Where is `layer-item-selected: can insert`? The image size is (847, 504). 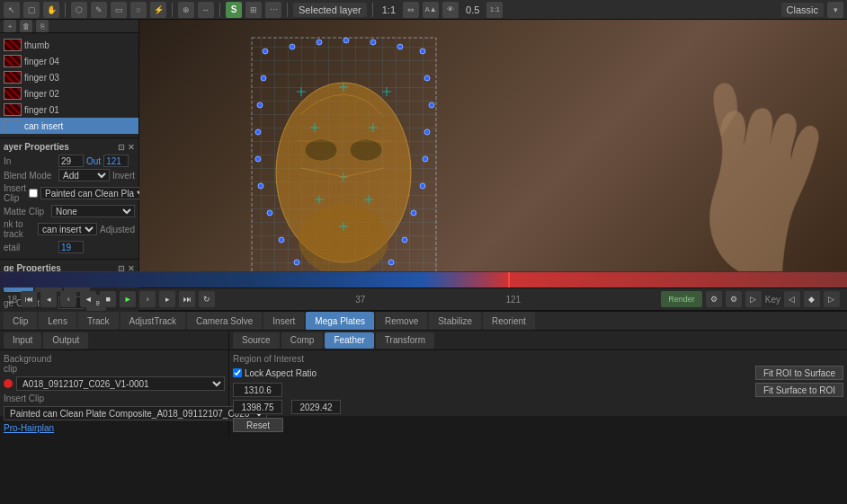
layer-item-selected: can insert is located at coordinates (69, 126).